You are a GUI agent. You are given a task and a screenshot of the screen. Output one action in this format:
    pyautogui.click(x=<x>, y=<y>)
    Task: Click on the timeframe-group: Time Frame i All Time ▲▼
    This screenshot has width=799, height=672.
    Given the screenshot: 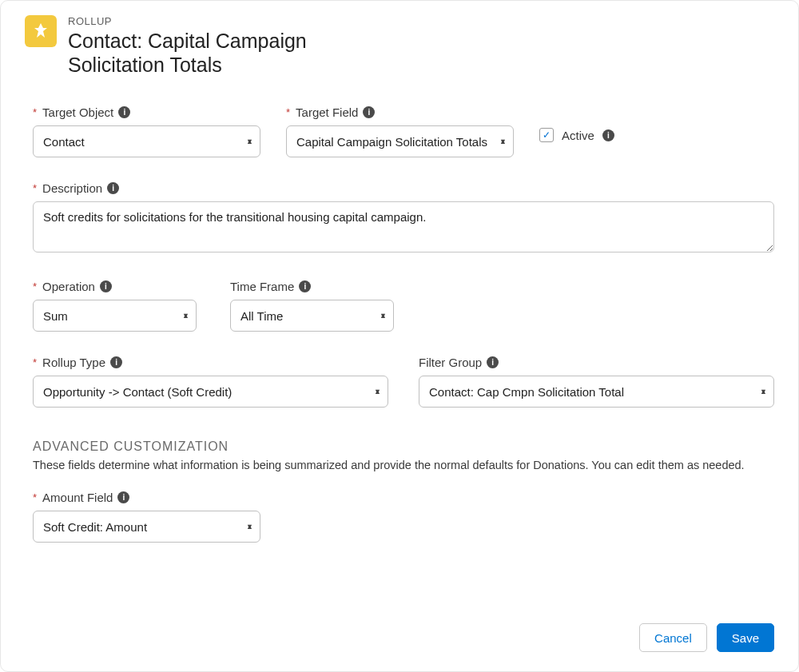 What is the action you would take?
    pyautogui.click(x=312, y=305)
    